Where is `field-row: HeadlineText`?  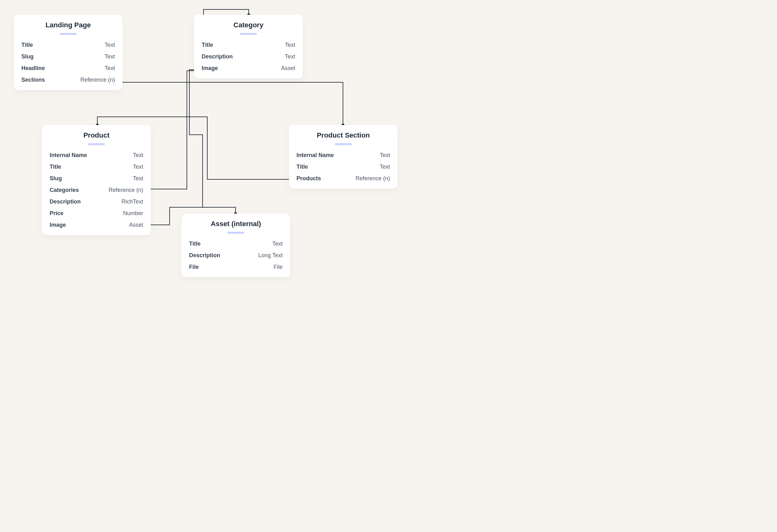 field-row: HeadlineText is located at coordinates (68, 68).